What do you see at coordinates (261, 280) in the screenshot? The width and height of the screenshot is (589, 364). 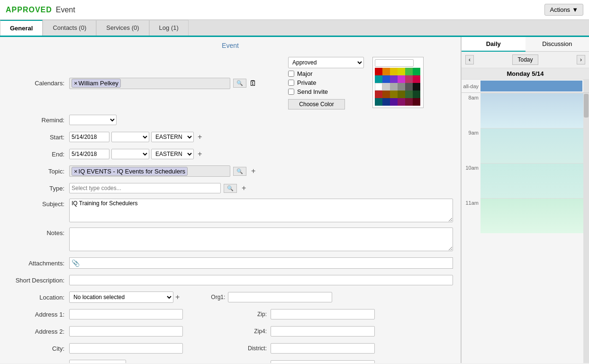 I see `short-desc-input` at bounding box center [261, 280].